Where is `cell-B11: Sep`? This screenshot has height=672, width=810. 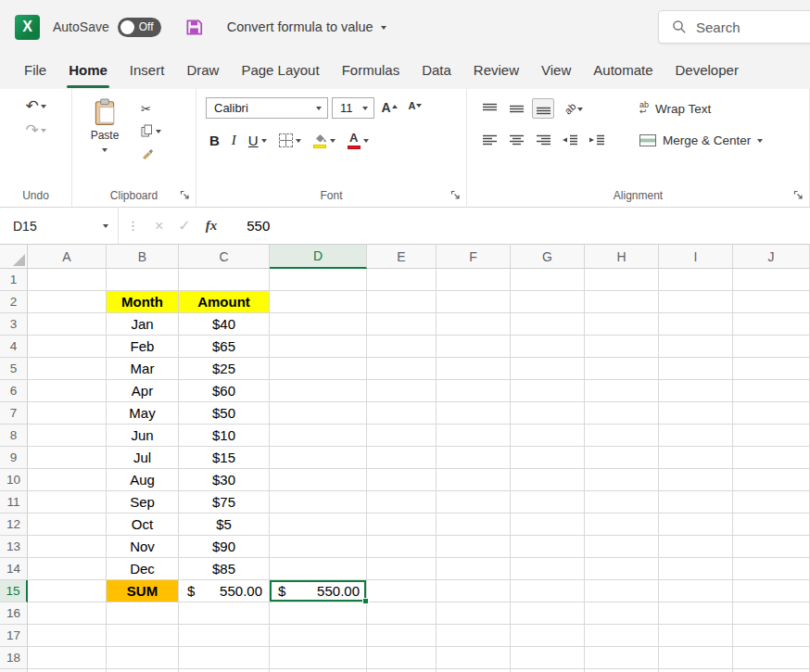 cell-B11: Sep is located at coordinates (143, 502).